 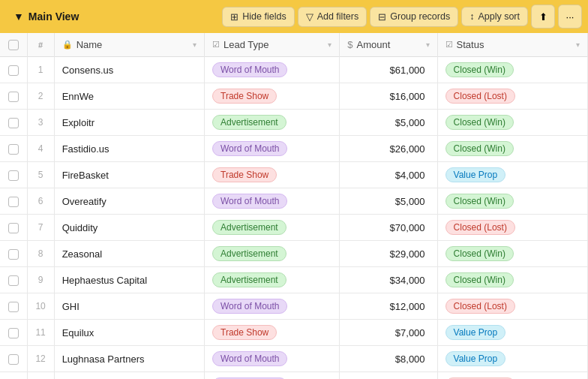 What do you see at coordinates (40, 71) in the screenshot?
I see `row-num-cell: 1` at bounding box center [40, 71].